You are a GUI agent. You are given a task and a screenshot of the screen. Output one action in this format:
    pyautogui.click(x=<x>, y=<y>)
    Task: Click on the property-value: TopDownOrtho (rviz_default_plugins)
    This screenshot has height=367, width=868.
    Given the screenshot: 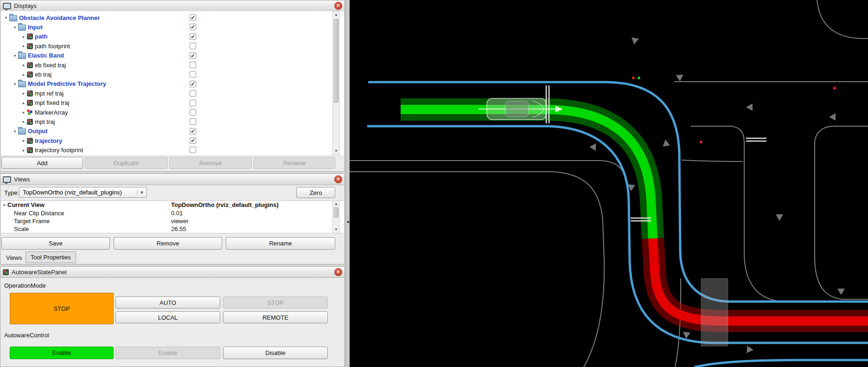 What is the action you would take?
    pyautogui.click(x=225, y=205)
    